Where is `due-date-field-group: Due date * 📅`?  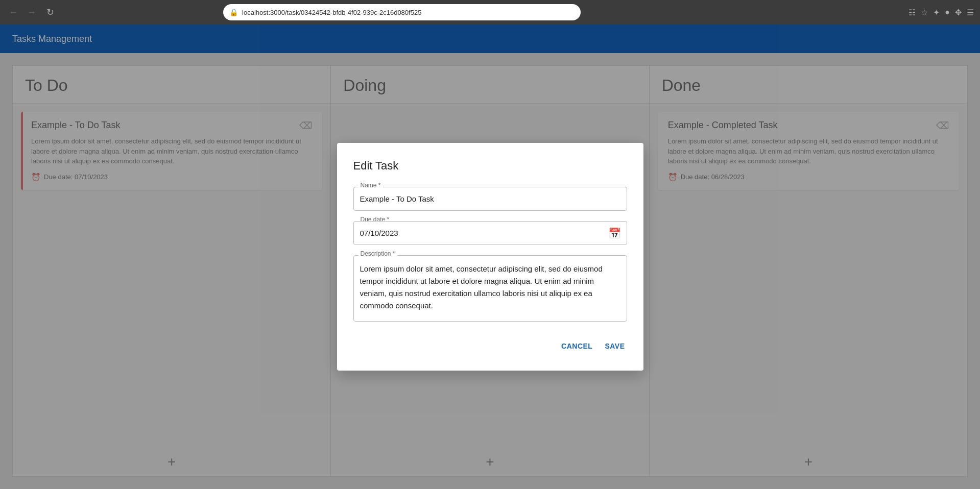 due-date-field-group: Due date * 📅 is located at coordinates (490, 233).